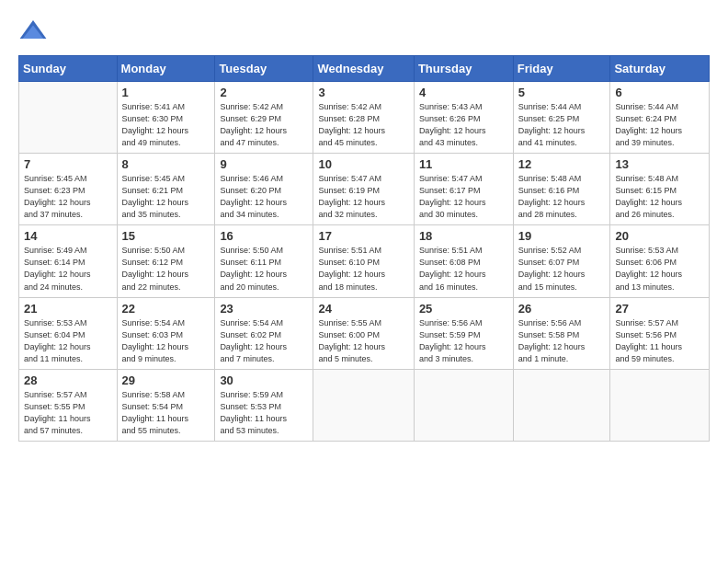 Image resolution: width=728 pixels, height=563 pixels. Describe the element at coordinates (660, 333) in the screenshot. I see `calendar-cell: 27Sunrise: 5:57 AM Sunset: 5:56 PM Dayli…` at that location.